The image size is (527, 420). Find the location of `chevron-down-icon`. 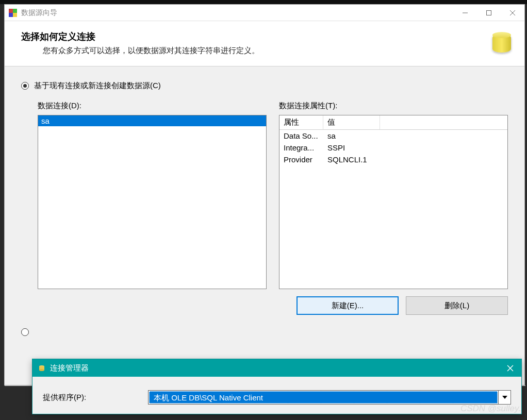

chevron-down-icon is located at coordinates (504, 397).